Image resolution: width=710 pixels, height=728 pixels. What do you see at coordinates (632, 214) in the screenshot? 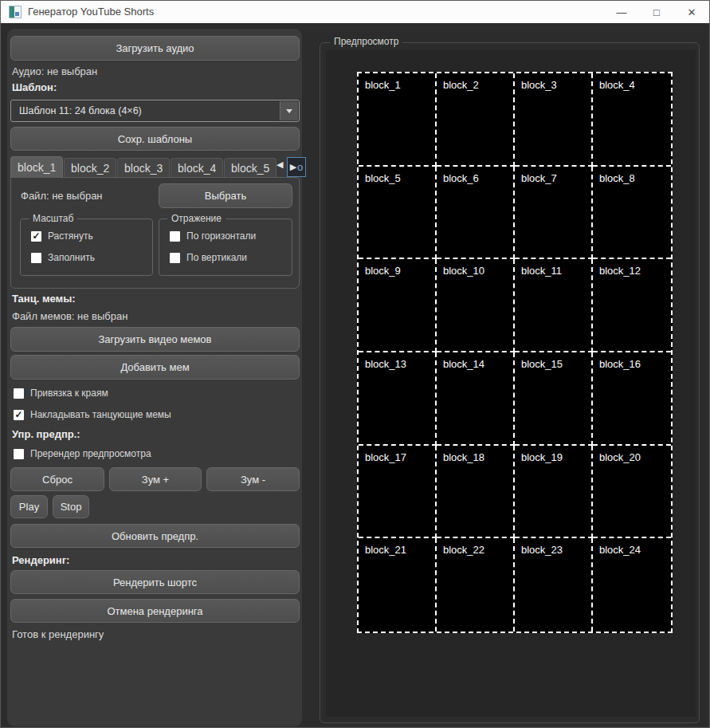
I see `preview-block-block_8: block_8` at bounding box center [632, 214].